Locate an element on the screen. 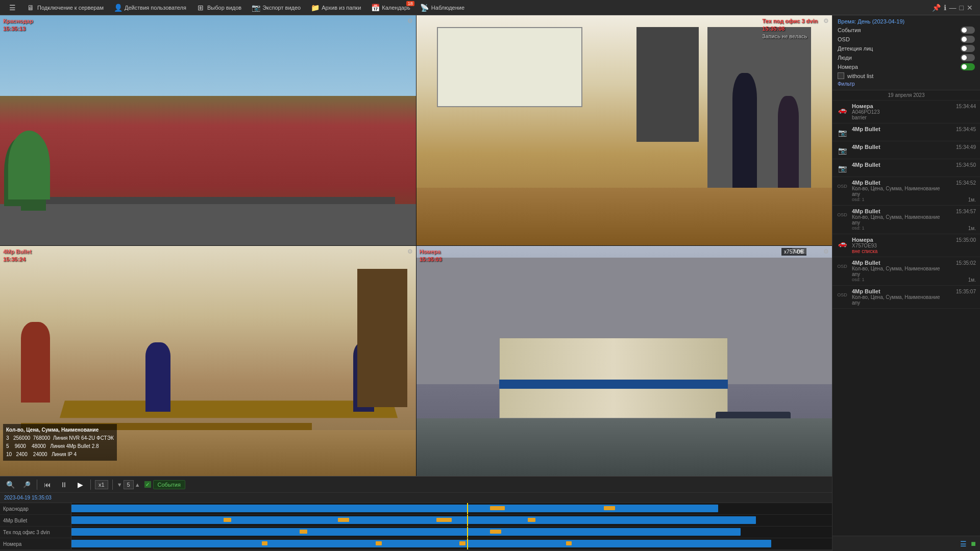 The image size is (980, 551). prev-button: ⏮ is located at coordinates (47, 485).